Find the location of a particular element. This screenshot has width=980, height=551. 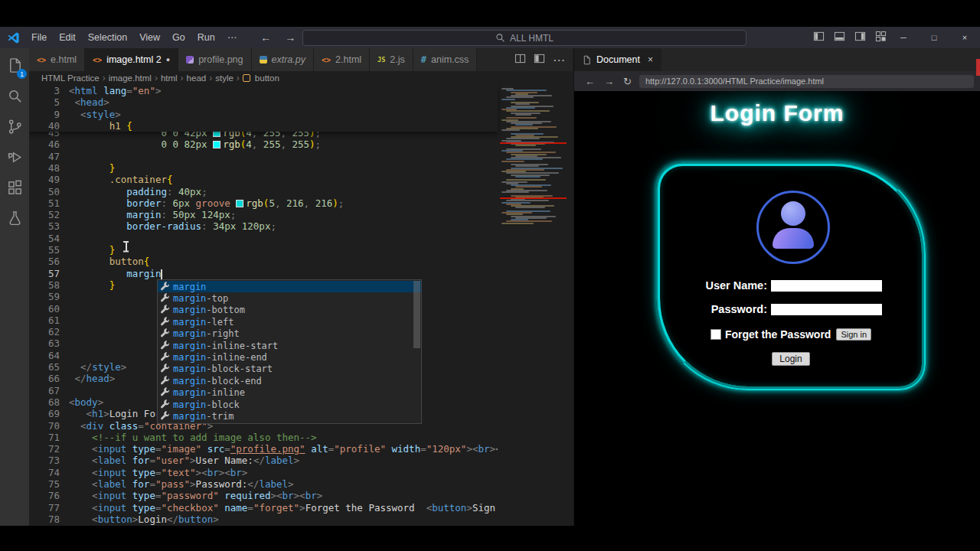

line-number: 47 is located at coordinates (49, 156).